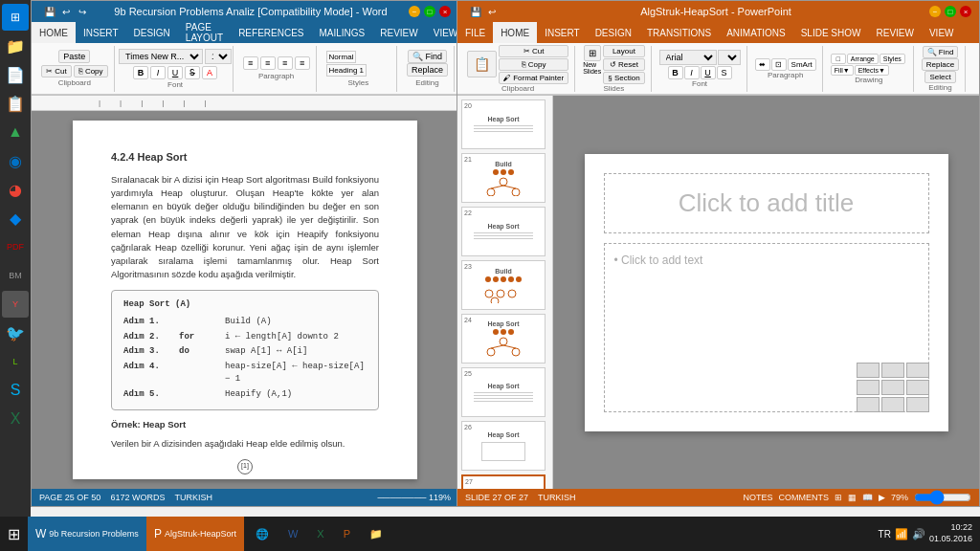 The image size is (980, 551). Describe the element at coordinates (892, 59) in the screenshot. I see `ppt-quick-styles-btn: Styles` at that location.